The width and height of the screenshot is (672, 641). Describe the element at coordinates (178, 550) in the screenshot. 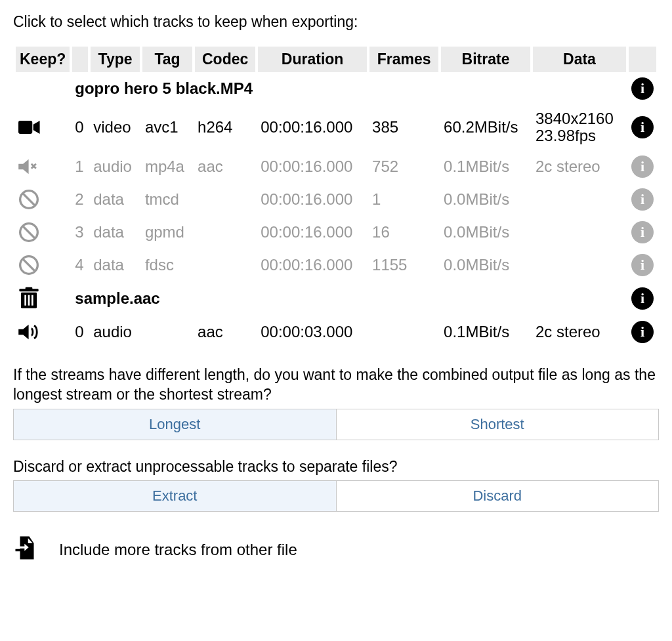

I see `include-more-label: Include more tracks from other file` at that location.